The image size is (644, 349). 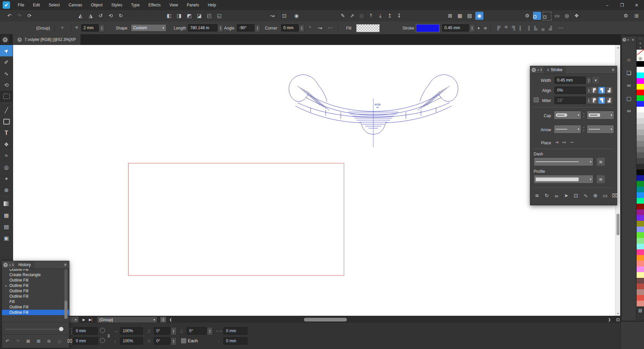 I want to click on frame-tool: ▣, so click(x=6, y=238).